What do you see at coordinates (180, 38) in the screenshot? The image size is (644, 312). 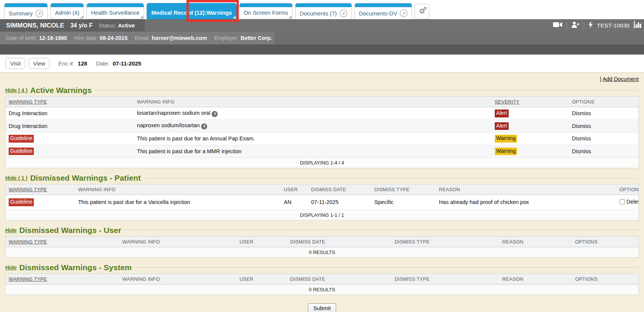 I see `email-value: horner@mieweb.com` at bounding box center [180, 38].